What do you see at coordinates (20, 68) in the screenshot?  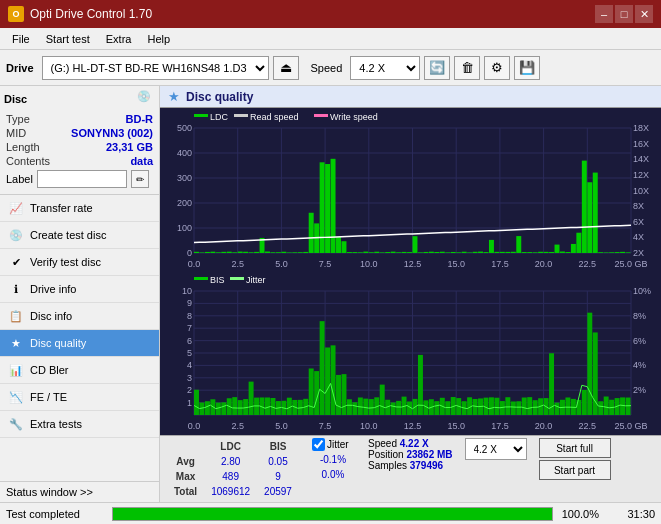 I see `drive-label: Drive` at bounding box center [20, 68].